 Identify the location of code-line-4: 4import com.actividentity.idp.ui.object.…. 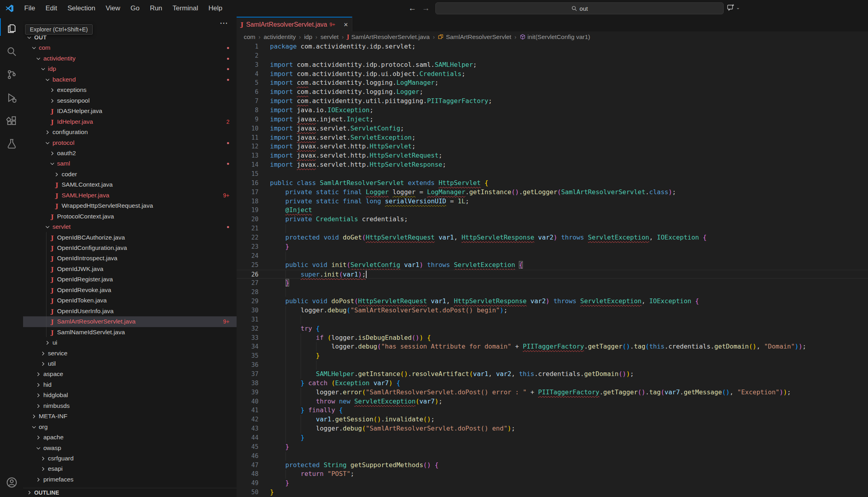
(552, 74).